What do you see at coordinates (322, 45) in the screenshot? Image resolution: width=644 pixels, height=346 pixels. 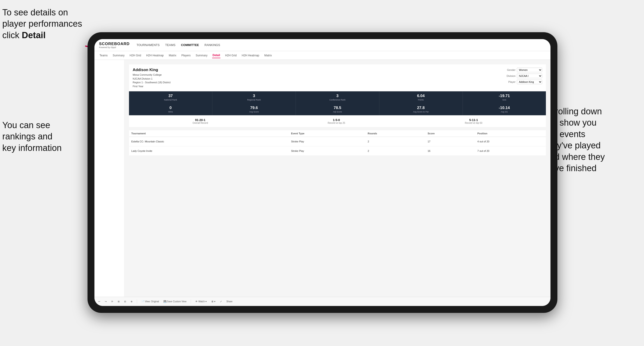 I see `top-nav: SCOREBOARD Powered by clippd TOURNAMENTS…` at bounding box center [322, 45].